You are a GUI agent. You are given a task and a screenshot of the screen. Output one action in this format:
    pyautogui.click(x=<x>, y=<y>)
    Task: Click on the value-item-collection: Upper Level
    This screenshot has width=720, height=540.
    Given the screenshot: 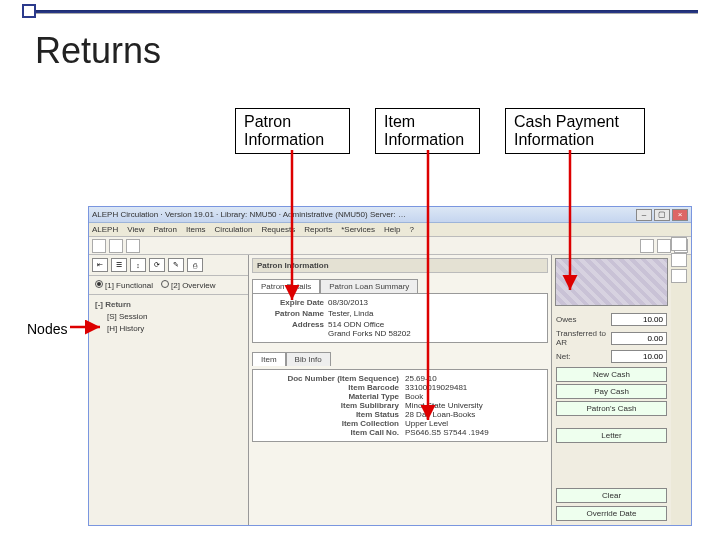 What is the action you would take?
    pyautogui.click(x=473, y=424)
    